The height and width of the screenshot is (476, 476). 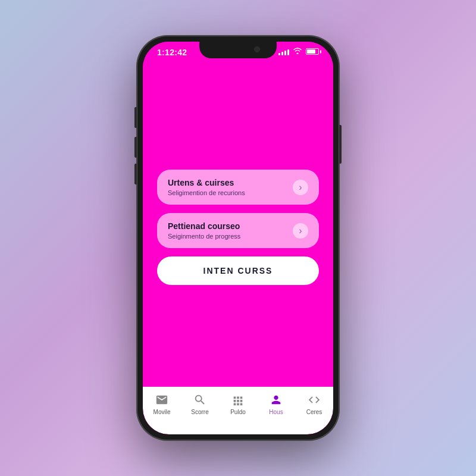 I want to click on status-icons, so click(x=299, y=51).